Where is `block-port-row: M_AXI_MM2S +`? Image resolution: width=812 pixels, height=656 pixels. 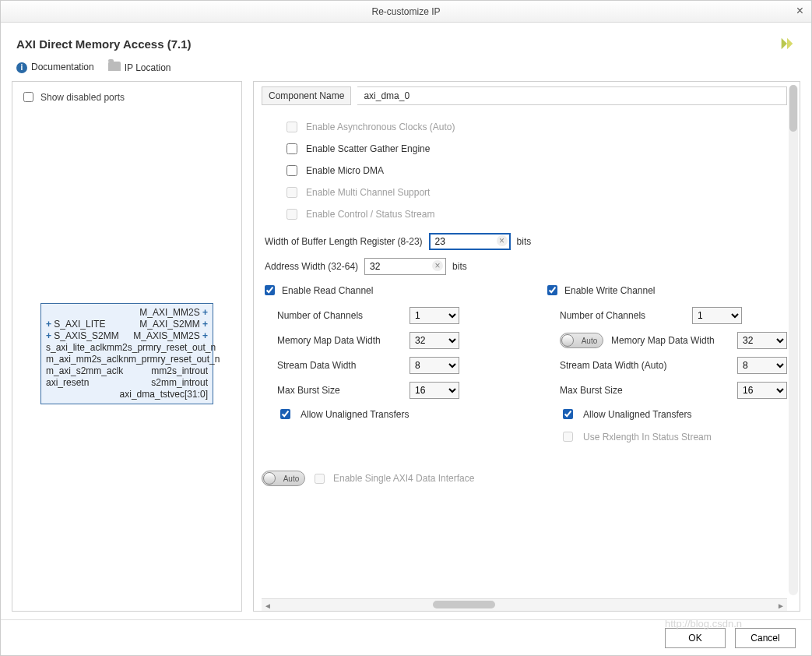
block-port-row: M_AXI_MM2S + is located at coordinates (127, 313).